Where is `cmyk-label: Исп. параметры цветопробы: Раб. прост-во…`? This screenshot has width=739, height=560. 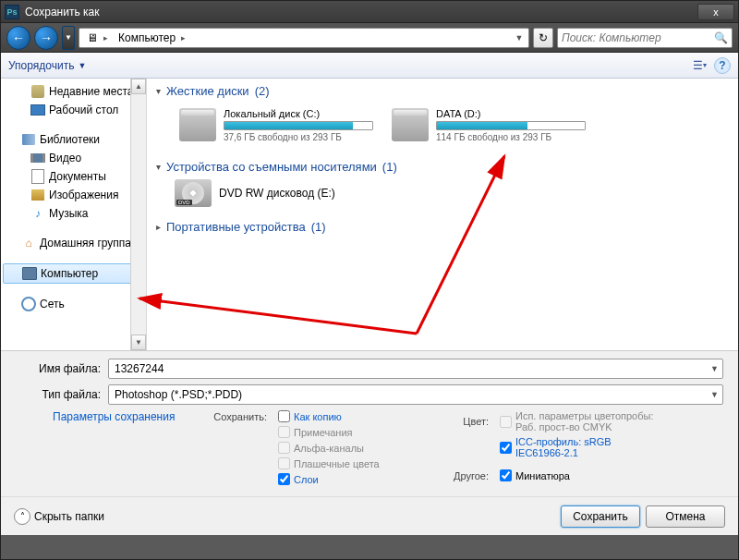 cmyk-label: Исп. параметры цветопробы: Раб. прост-во… is located at coordinates (585, 421).